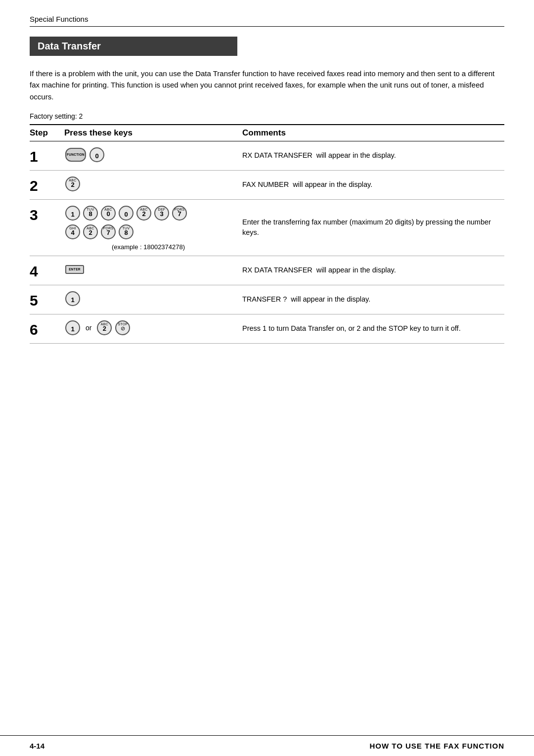  I want to click on comment-cell: FAX NUMBER will appear in the display., so click(373, 185).